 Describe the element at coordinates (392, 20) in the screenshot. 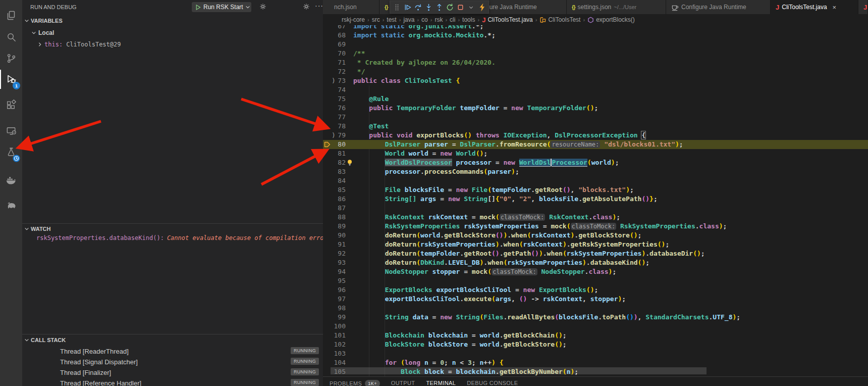

I see `breadcrumb-item: test` at that location.